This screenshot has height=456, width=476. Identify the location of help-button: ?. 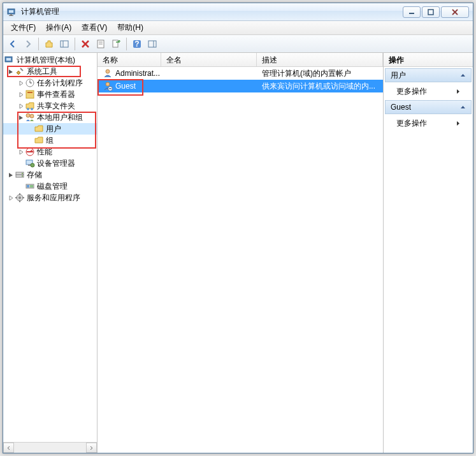
(137, 44).